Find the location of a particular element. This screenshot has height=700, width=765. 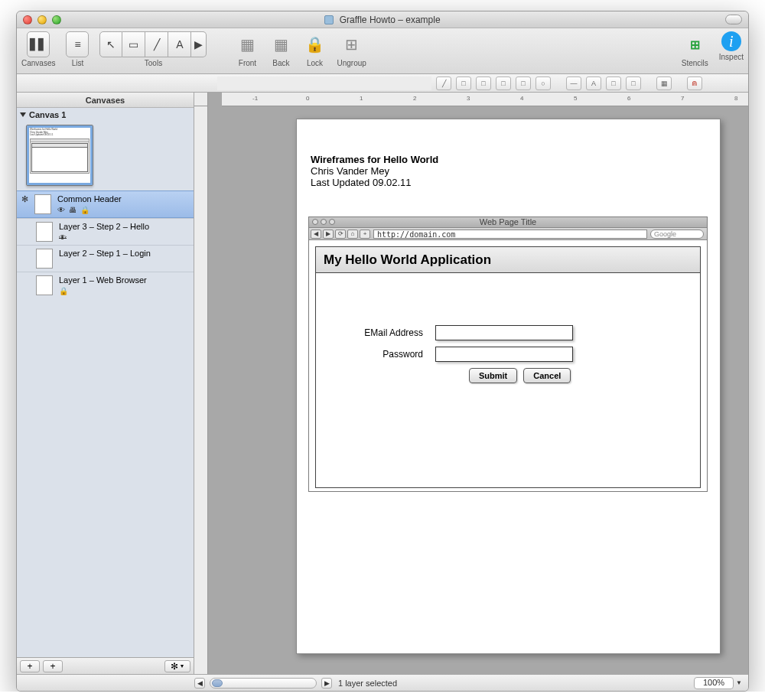

style-btn-7: — is located at coordinates (574, 83).